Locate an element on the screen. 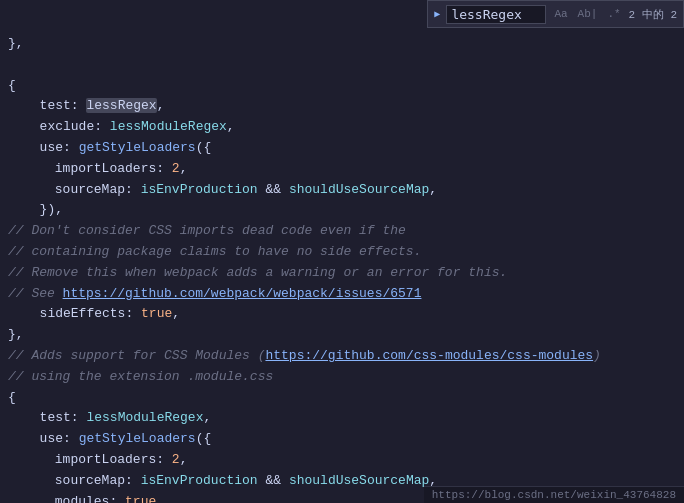  search-match-count: 2 中的 2 is located at coordinates (653, 14).